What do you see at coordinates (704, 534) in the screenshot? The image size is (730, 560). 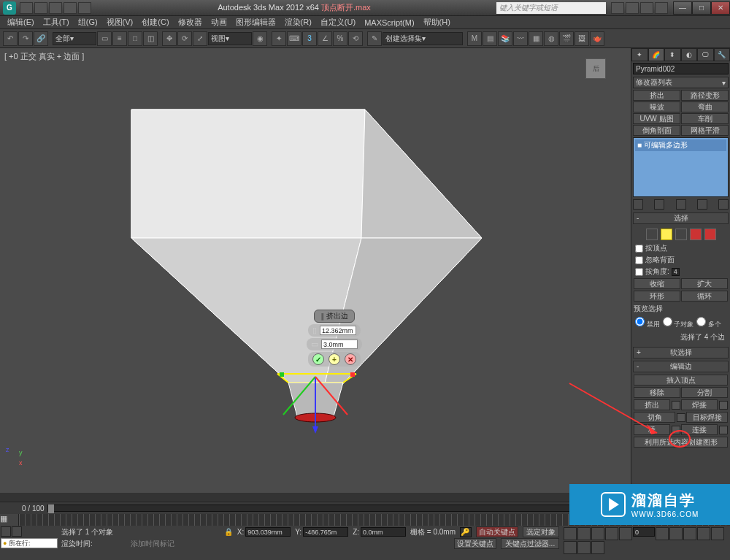 I see `zoom-extents-icon` at bounding box center [704, 534].